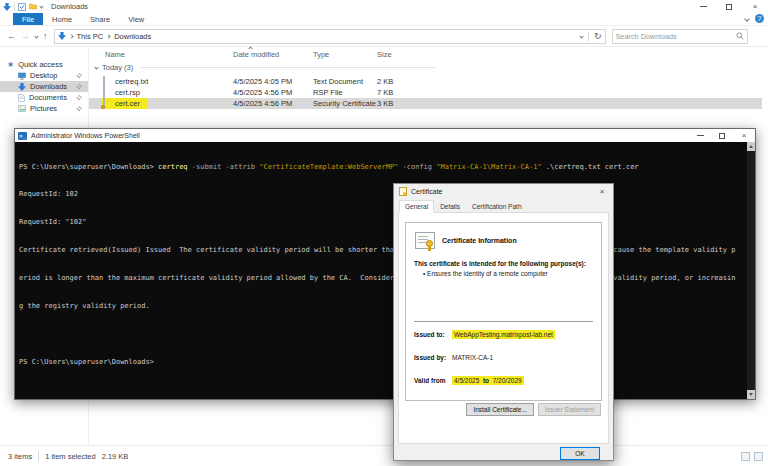  I want to click on sidebar-item-desktop: Desktop, so click(44, 76).